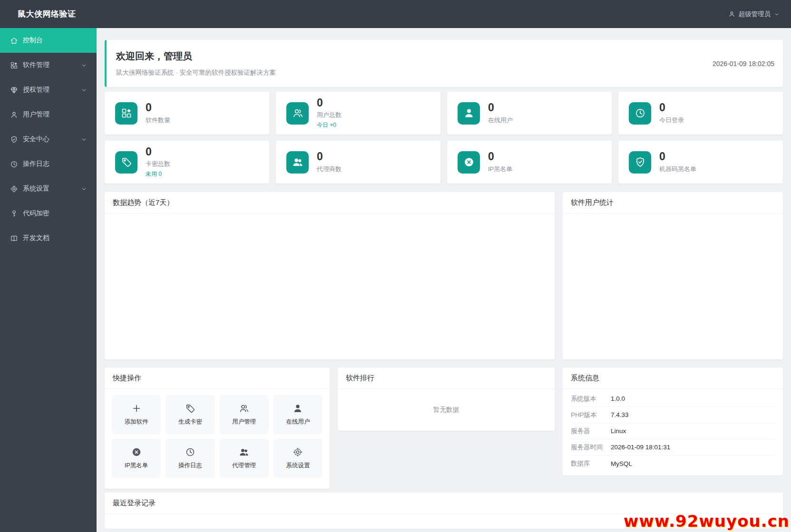 Image resolution: width=791 pixels, height=532 pixels. Describe the element at coordinates (55, 238) in the screenshot. I see `sidebar-item-label: 开发文档` at that location.